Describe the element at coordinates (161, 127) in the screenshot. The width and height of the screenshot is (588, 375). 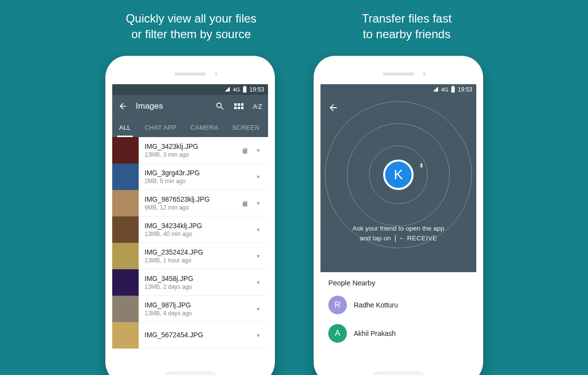
I see `tab-chat-app: CHAT APP` at that location.